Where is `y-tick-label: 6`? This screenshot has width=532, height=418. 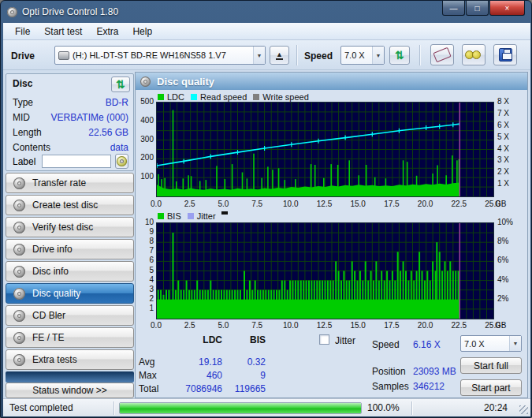
y-tick-label: 6 is located at coordinates (145, 260).